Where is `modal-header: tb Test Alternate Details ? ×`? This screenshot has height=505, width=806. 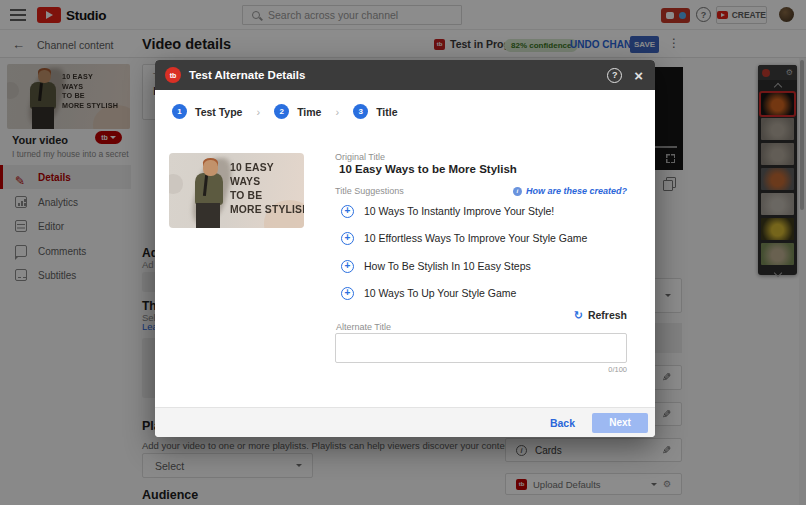 modal-header: tb Test Alternate Details ? × is located at coordinates (405, 75).